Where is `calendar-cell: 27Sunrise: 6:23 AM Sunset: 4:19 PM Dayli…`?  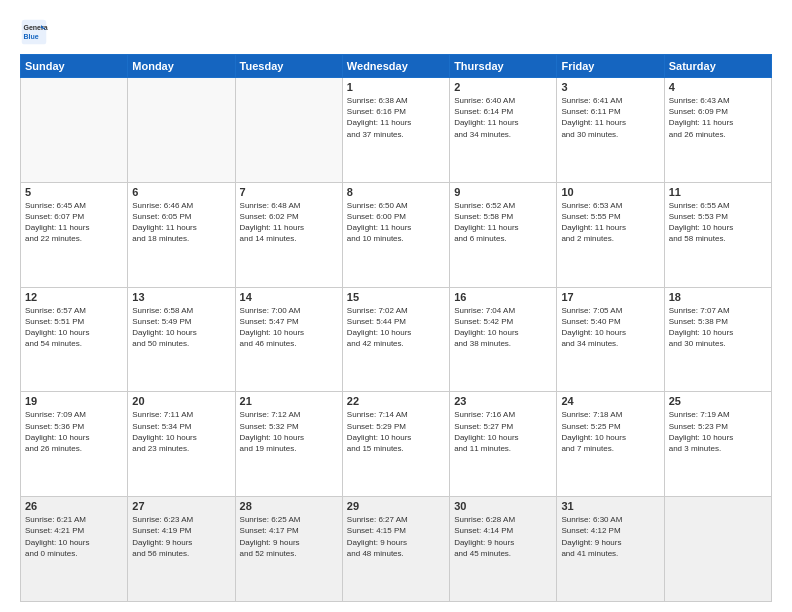 calendar-cell: 27Sunrise: 6:23 AM Sunset: 4:19 PM Dayli… is located at coordinates (182, 550).